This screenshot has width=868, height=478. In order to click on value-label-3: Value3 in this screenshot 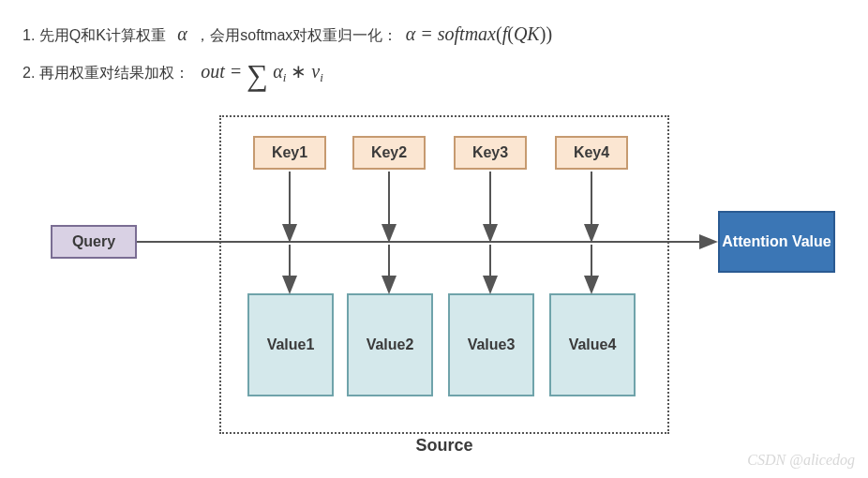, I will do `click(491, 345)`.